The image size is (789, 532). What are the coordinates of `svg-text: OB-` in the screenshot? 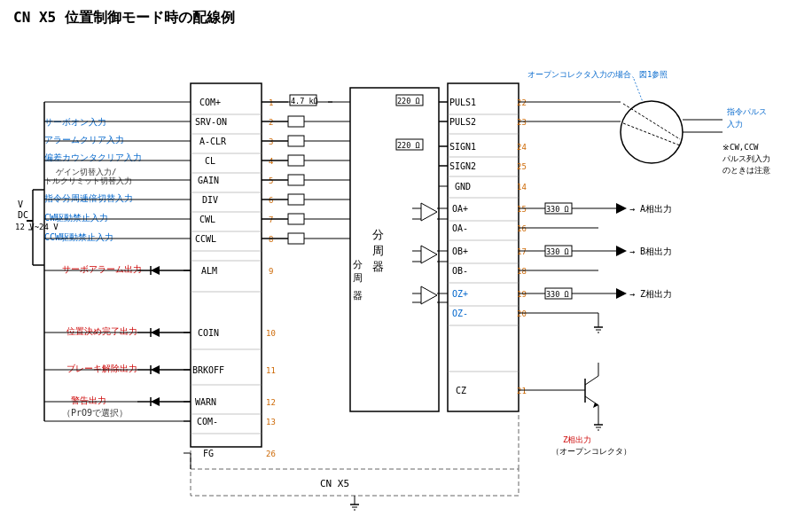 It's located at (460, 271).